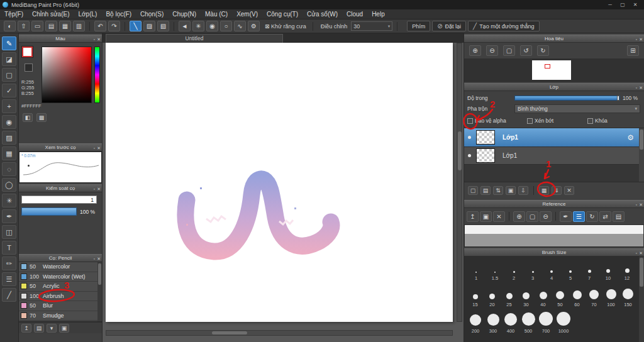  What do you see at coordinates (9, 75) in the screenshot?
I see `select-rect-tool: ▢` at bounding box center [9, 75].